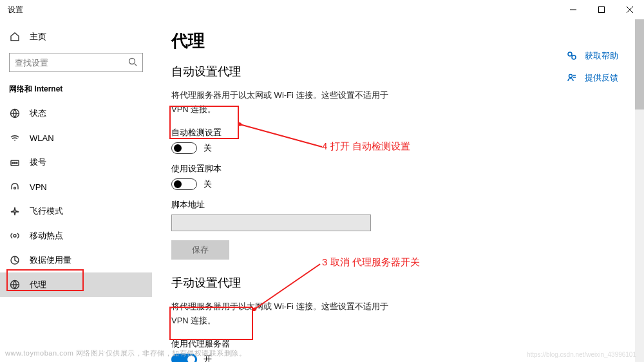 The height and width of the screenshot is (362, 644). What do you see at coordinates (322, 10) in the screenshot?
I see `titlebar: 设置` at bounding box center [322, 10].